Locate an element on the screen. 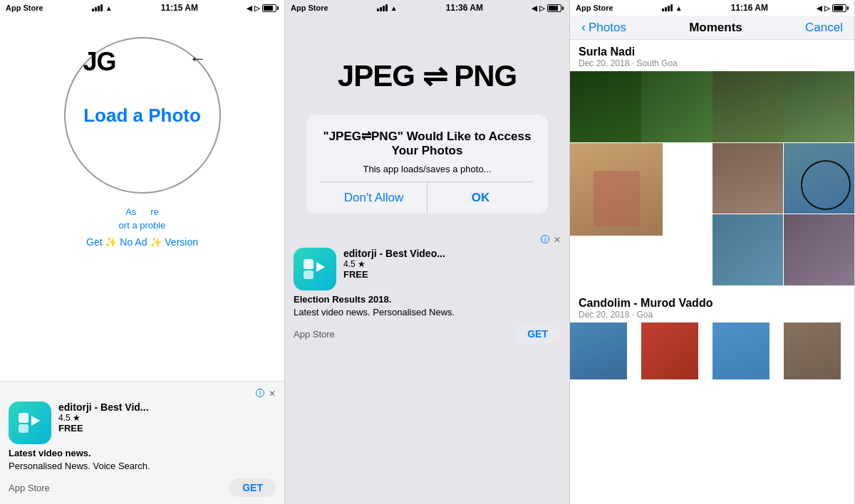  status-app-name-3: App Store is located at coordinates (594, 8).